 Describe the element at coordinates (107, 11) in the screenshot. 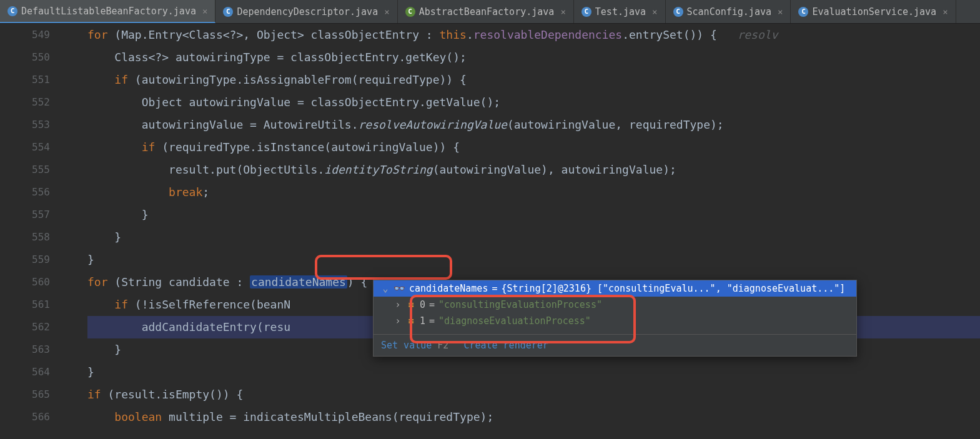

I see `tab-default-listable: C DefaultListableBeanFactory.java ×` at that location.